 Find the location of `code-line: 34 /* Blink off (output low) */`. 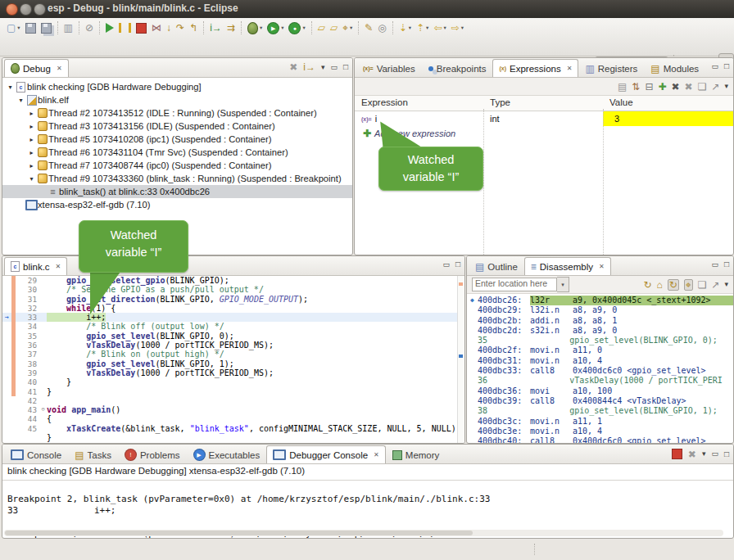

code-line: 34 /* Blink off (output low) */ is located at coordinates (233, 326).